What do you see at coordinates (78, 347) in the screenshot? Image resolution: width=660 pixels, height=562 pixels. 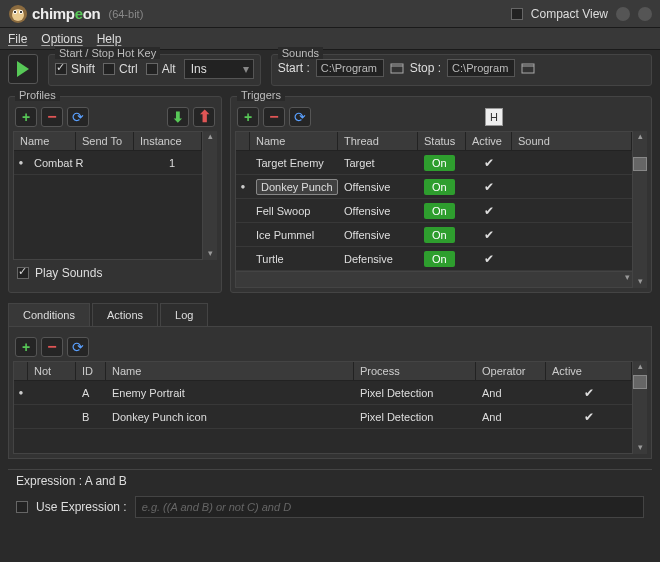 I see `condition-refresh-button: ⟳` at bounding box center [78, 347].